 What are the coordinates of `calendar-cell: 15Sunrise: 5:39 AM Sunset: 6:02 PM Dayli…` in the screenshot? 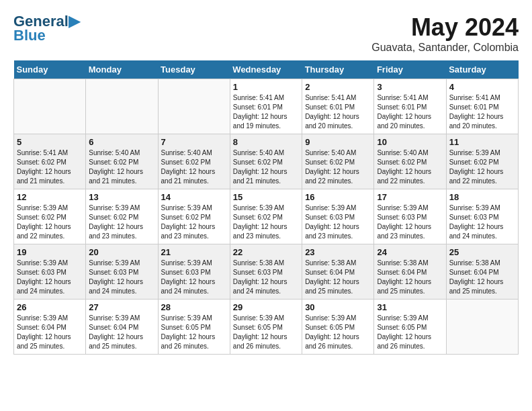 It's located at (266, 217).